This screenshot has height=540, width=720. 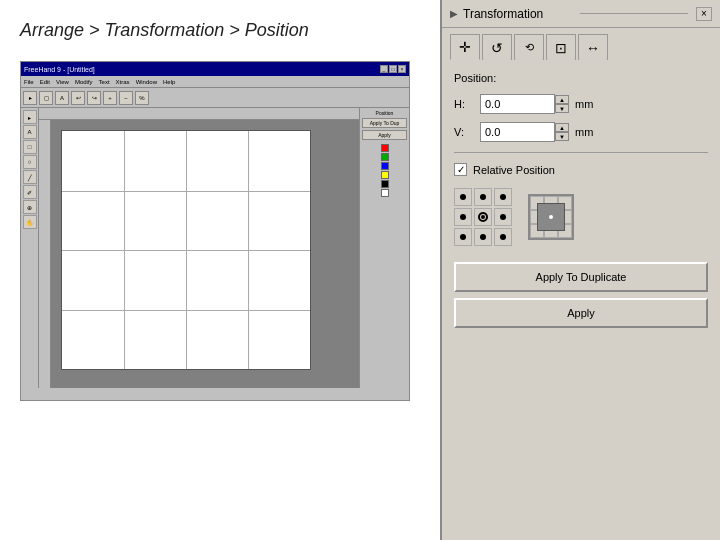 I want to click on menu-edit: Edit, so click(x=45, y=82).